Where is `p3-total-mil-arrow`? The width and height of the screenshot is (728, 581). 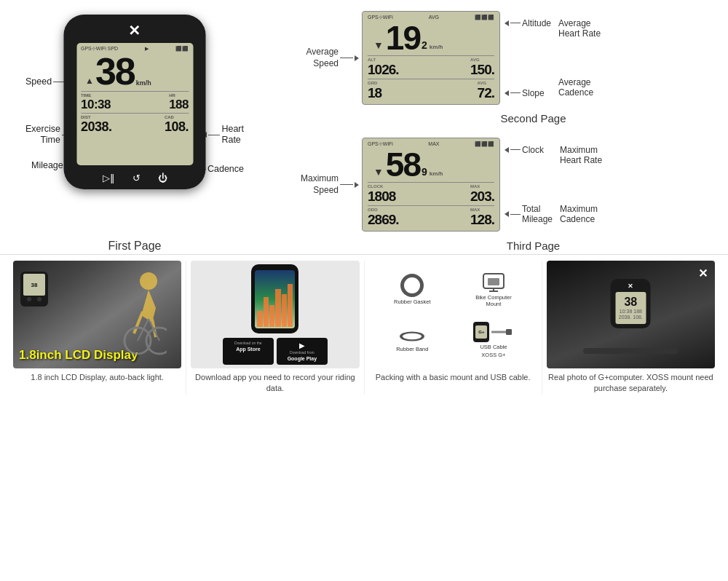 p3-total-mil-arrow is located at coordinates (507, 214).